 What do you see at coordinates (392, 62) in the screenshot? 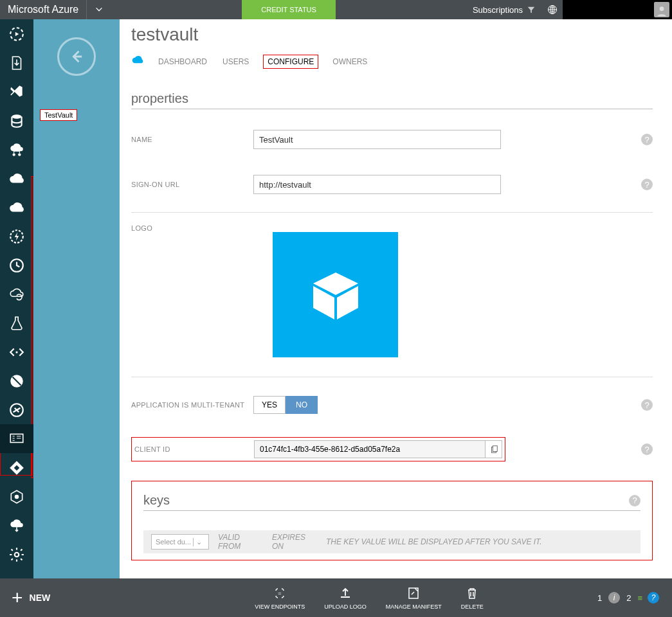
I see `tab-bar: DASHBOARD USERS CONFIGURE OWNERS` at bounding box center [392, 62].